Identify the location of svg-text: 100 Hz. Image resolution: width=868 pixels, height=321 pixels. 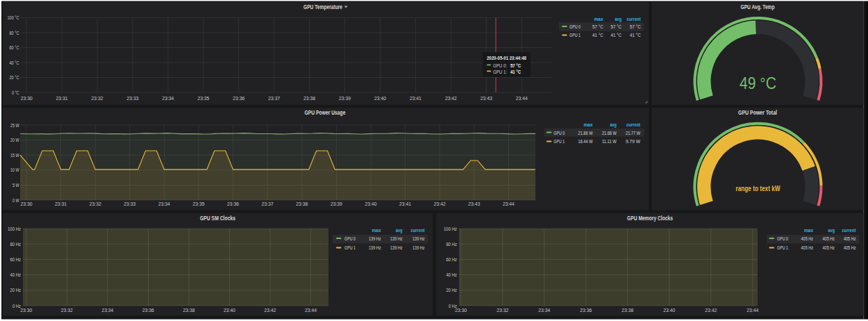
(14, 229).